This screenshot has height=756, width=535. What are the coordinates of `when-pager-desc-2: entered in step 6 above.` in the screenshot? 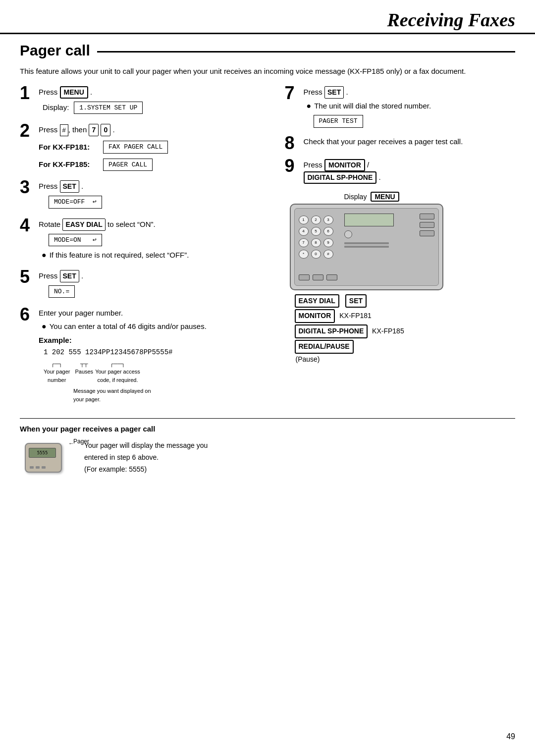 It's located at (146, 458).